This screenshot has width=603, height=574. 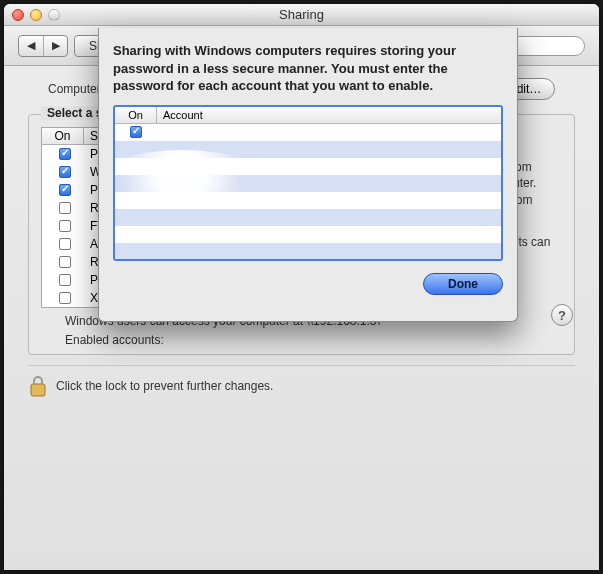 What do you see at coordinates (302, 14) in the screenshot?
I see `window-title: Sharing` at bounding box center [302, 14].